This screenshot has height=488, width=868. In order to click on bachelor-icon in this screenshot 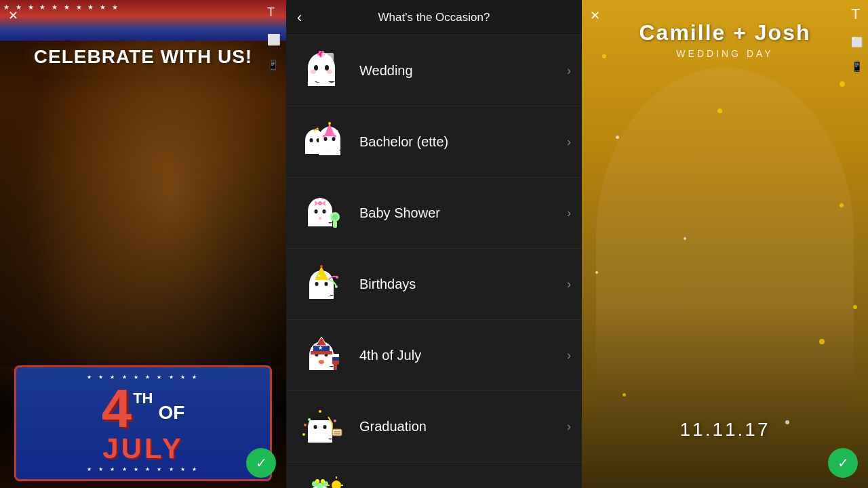, I will do `click(321, 142)`.